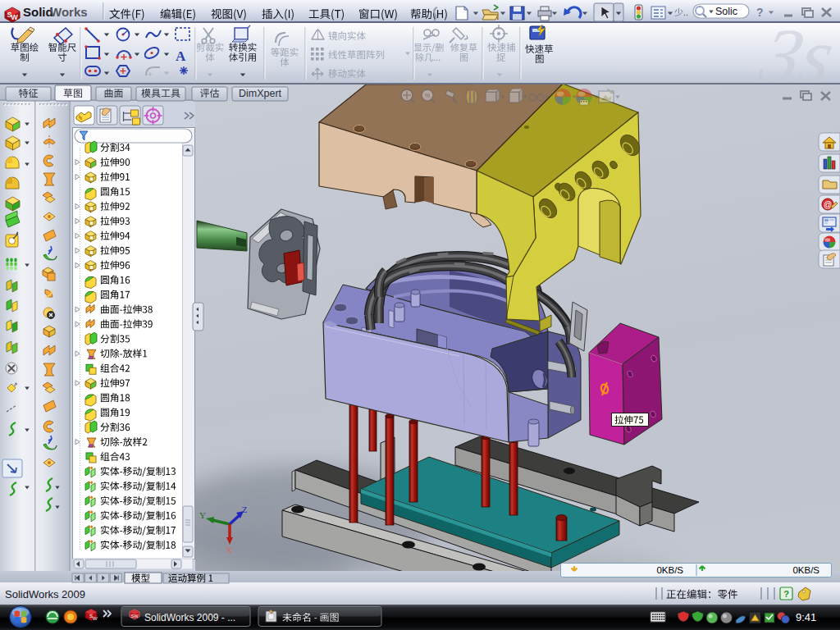 The image size is (840, 630). Describe the element at coordinates (190, 618) in the screenshot. I see `svg-text: SolidWorks 2009 - ...` at that location.